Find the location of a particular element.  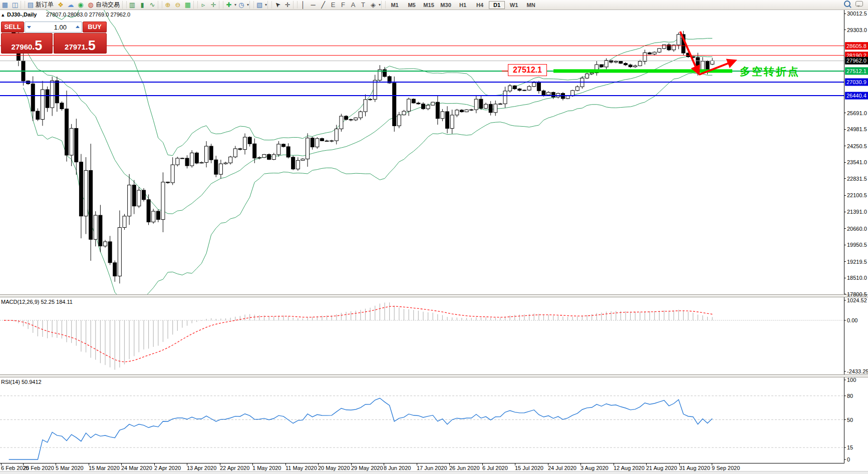

macd-label: MACD(12,26,9) 52.25 184.11 is located at coordinates (37, 302).